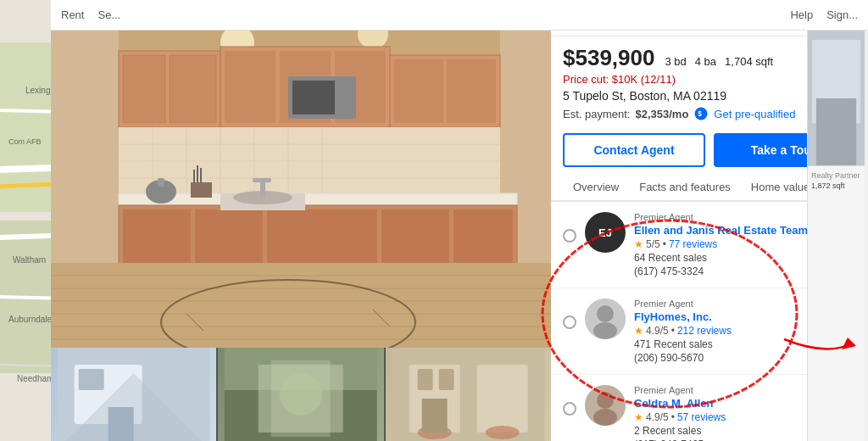 The image size is (868, 441). What do you see at coordinates (570, 409) in the screenshot?
I see `agent-radio-cel` at bounding box center [570, 409].